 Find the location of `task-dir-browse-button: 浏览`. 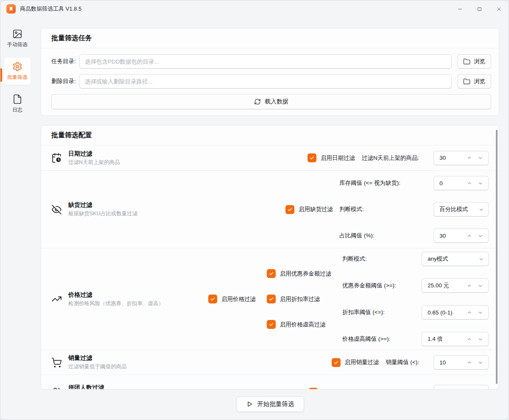

task-dir-browse-button: 浏览 is located at coordinates (474, 61).